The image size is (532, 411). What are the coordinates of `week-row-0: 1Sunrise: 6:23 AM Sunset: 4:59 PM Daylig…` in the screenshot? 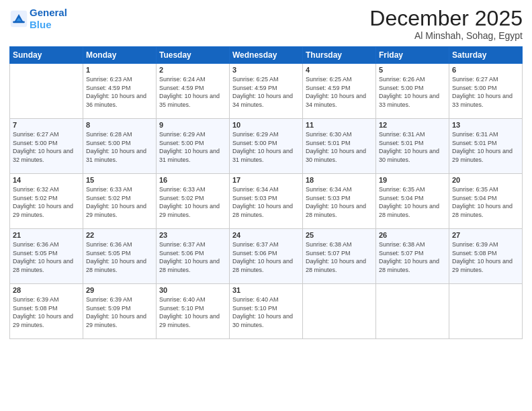 It's located at (266, 91).